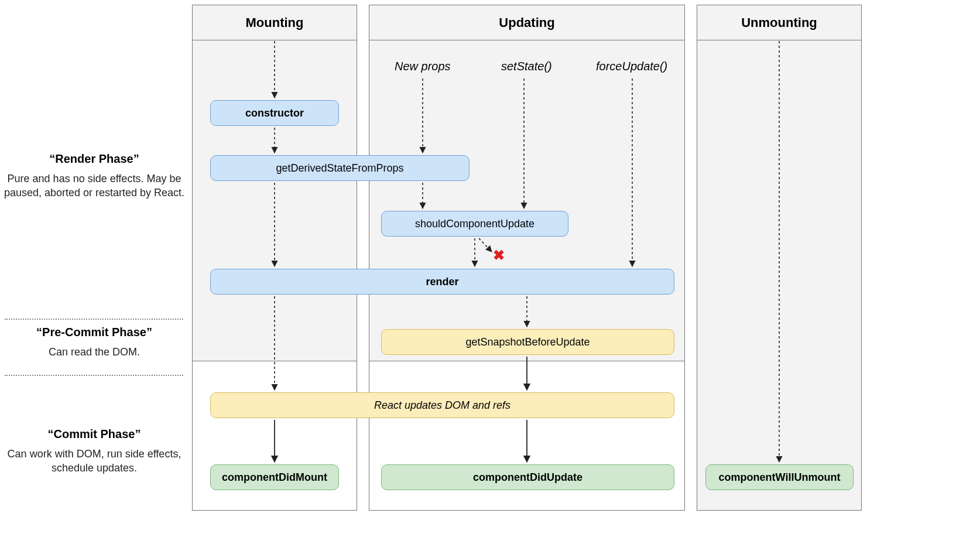  What do you see at coordinates (340, 169) in the screenshot?
I see `node-gdsfp-label: getDerivedStateFromProps` at bounding box center [340, 169].